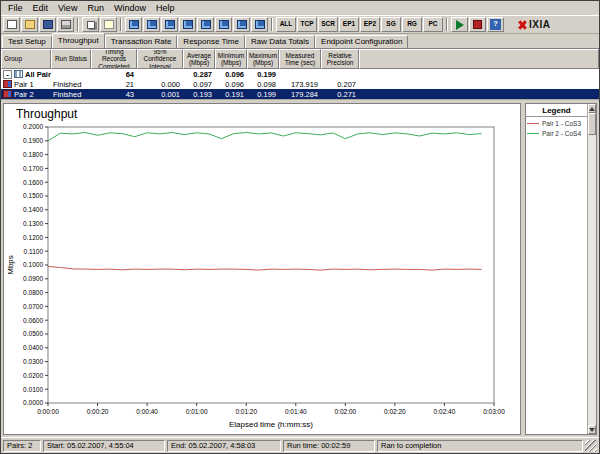  Describe the element at coordinates (96, 8) in the screenshot. I see `menu-run: Run` at that location.